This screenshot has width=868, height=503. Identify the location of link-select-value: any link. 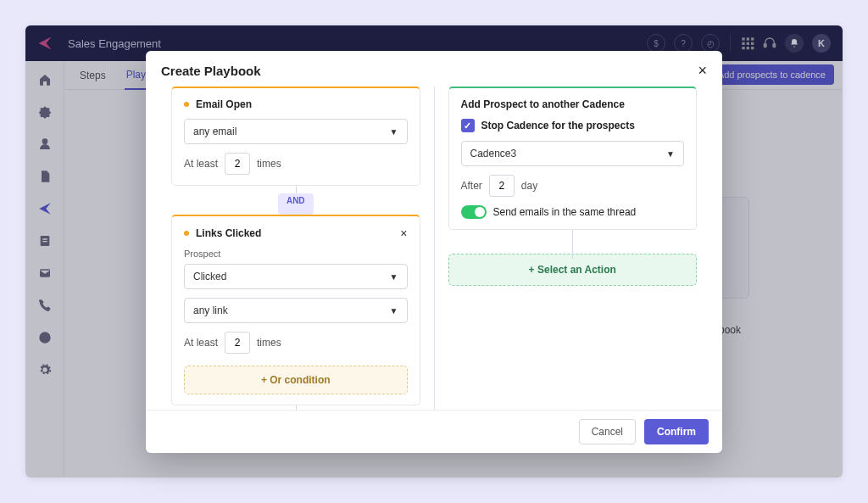
(210, 310).